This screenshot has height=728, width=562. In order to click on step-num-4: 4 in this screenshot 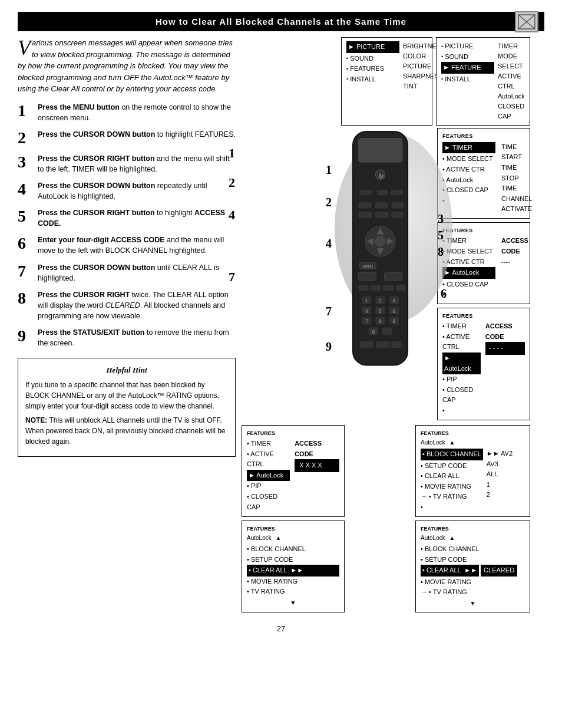, I will do `click(232, 215)`.